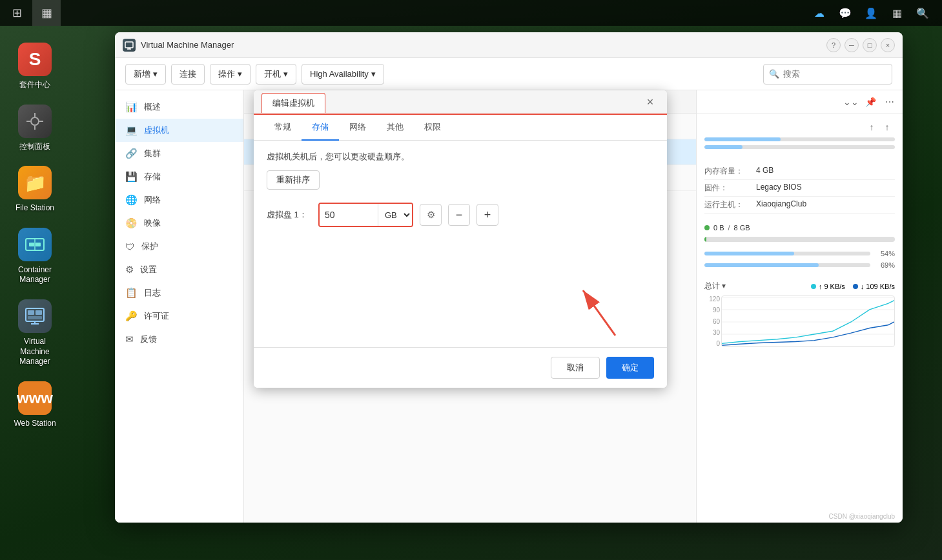  Describe the element at coordinates (890, 102) in the screenshot. I see `more-options-icon: ⋯` at that location.